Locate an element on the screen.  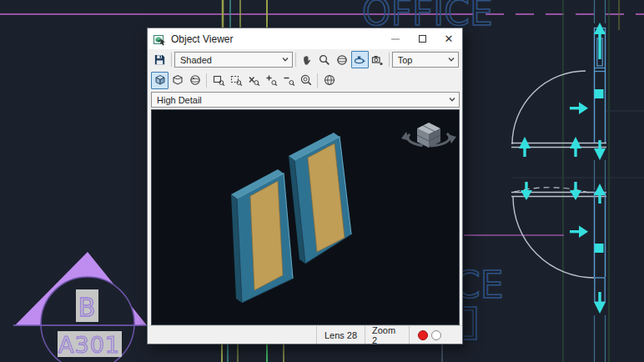
globe-icon is located at coordinates (330, 80).